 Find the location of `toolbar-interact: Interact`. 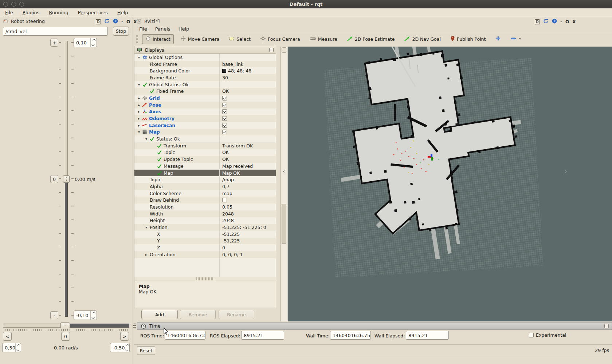

toolbar-interact: Interact is located at coordinates (158, 39).